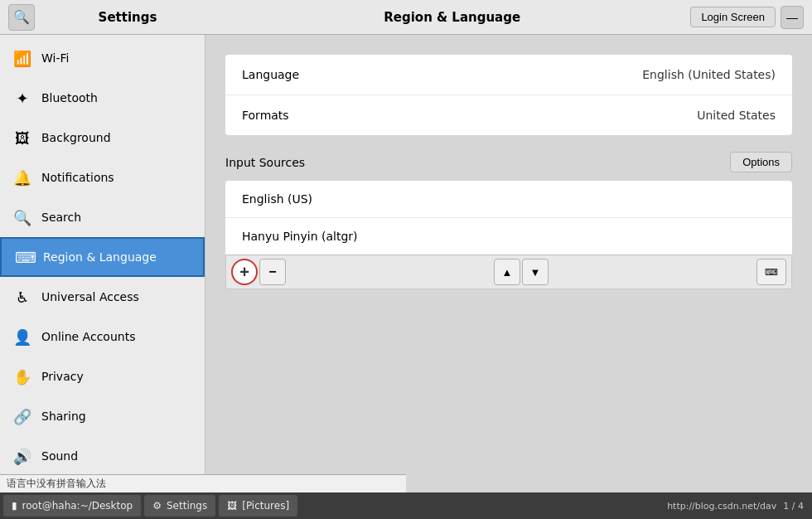 This screenshot has width=812, height=519. I want to click on titlebar-left: 🔍 Settings, so click(111, 17).